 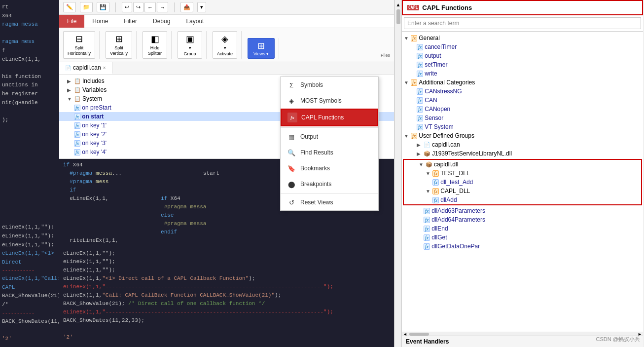 I want to click on highlighted-dll-section: ▼ 📦 capldll.dll ▼ fx TEST_DLL fx dll_tes…, so click(x=523, y=182).